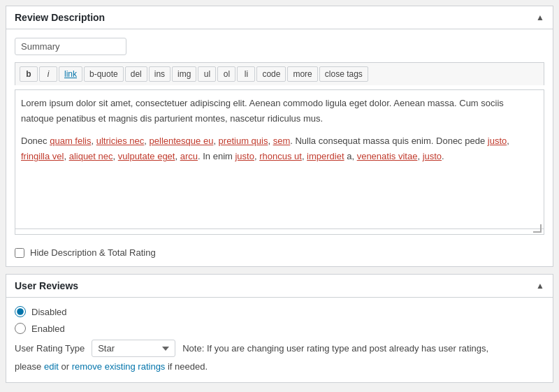 The image size is (559, 392). Describe the element at coordinates (50, 348) in the screenshot. I see `rating-type-label: User Rating Type` at that location.